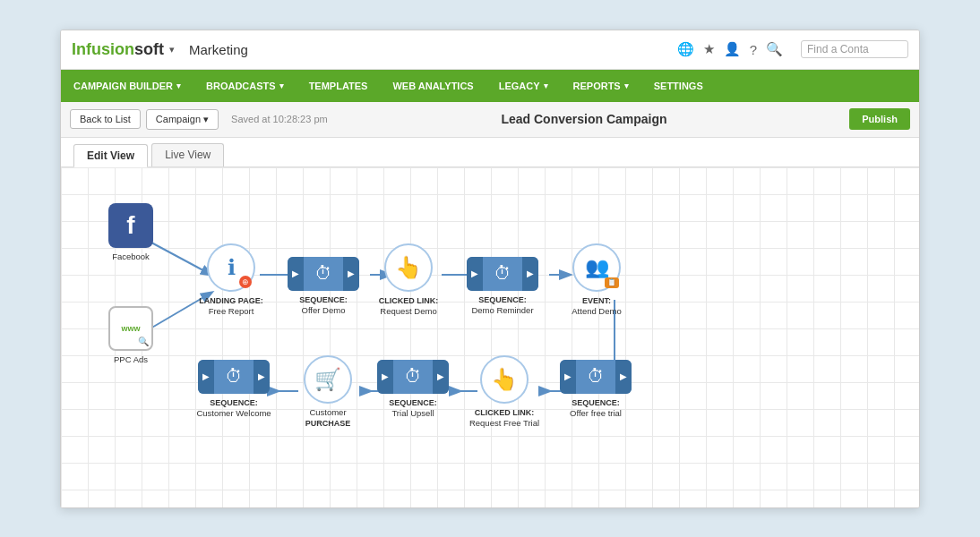 The image size is (980, 537). I want to click on landing-label: LANDING PAGE:Free Report, so click(231, 306).